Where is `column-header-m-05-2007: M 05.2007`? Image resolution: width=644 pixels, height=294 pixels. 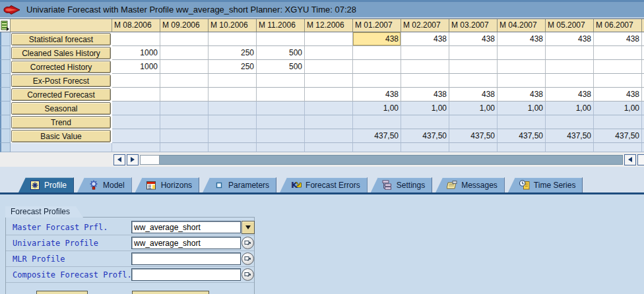
column-header-m-05-2007: M 05.2007 is located at coordinates (570, 26).